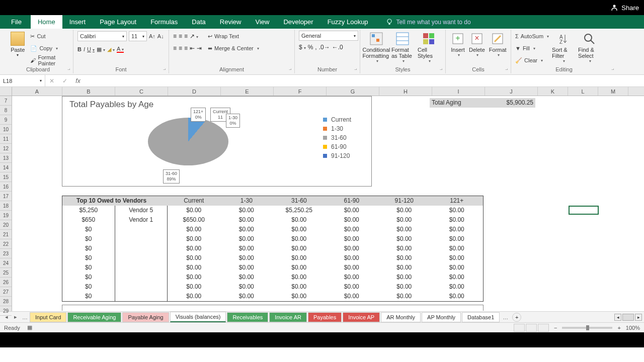 This screenshot has height=362, width=644. Describe the element at coordinates (217, 141) in the screenshot. I see `pie-chart: Total Payables by Age 121+0% Current11 1…` at that location.